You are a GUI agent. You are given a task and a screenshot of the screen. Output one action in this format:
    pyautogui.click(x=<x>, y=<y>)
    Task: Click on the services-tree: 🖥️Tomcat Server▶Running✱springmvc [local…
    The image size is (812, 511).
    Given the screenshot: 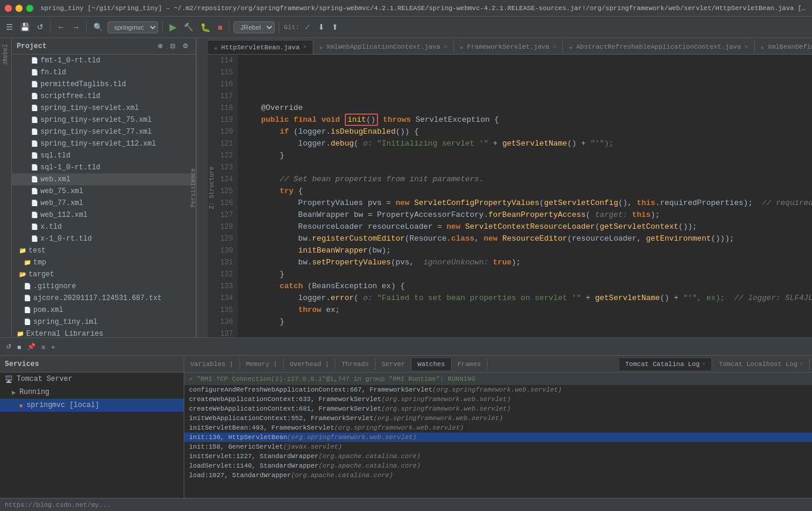 What is the action you would take?
    pyautogui.click(x=92, y=435)
    